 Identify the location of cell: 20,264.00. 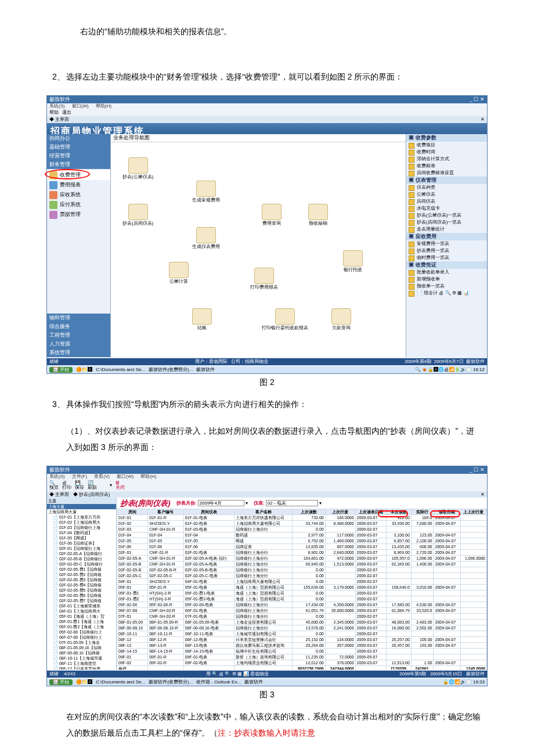
(309, 646).